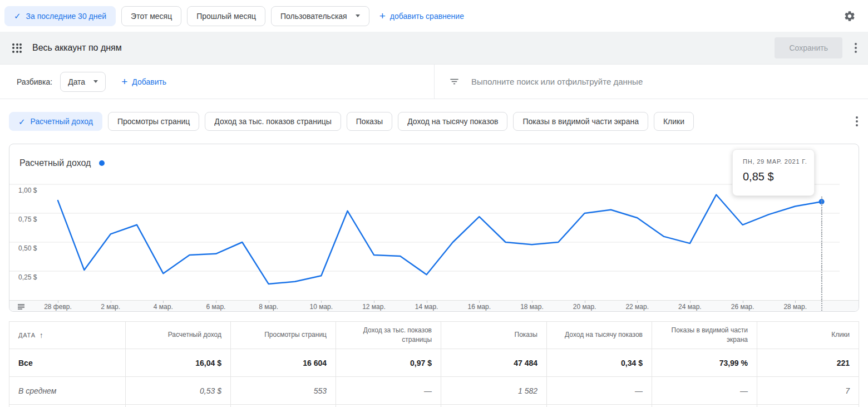 This screenshot has width=868, height=407. What do you see at coordinates (28, 277) in the screenshot?
I see `y-axis-tick-label: 0,25 $` at bounding box center [28, 277].